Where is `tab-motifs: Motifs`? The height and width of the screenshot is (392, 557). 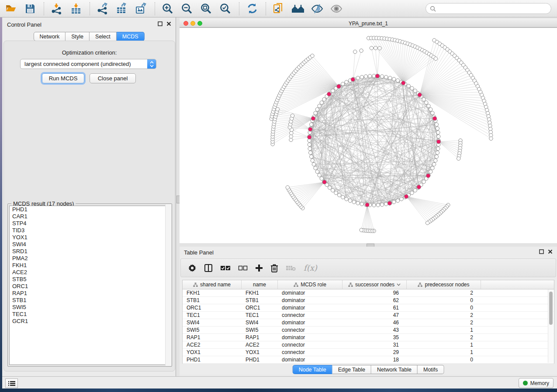 tab-motifs: Motifs is located at coordinates (431, 369).